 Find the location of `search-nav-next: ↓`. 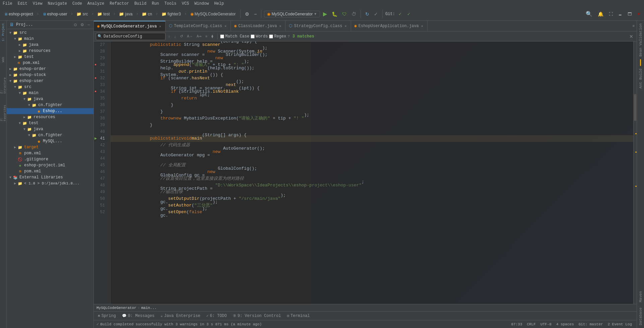

search-nav-next: ↓ is located at coordinates (175, 36).